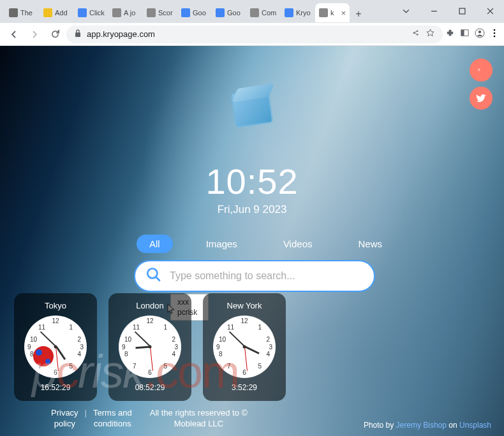  What do you see at coordinates (298, 13) in the screenshot?
I see `browser-tab: Kryo` at bounding box center [298, 13].